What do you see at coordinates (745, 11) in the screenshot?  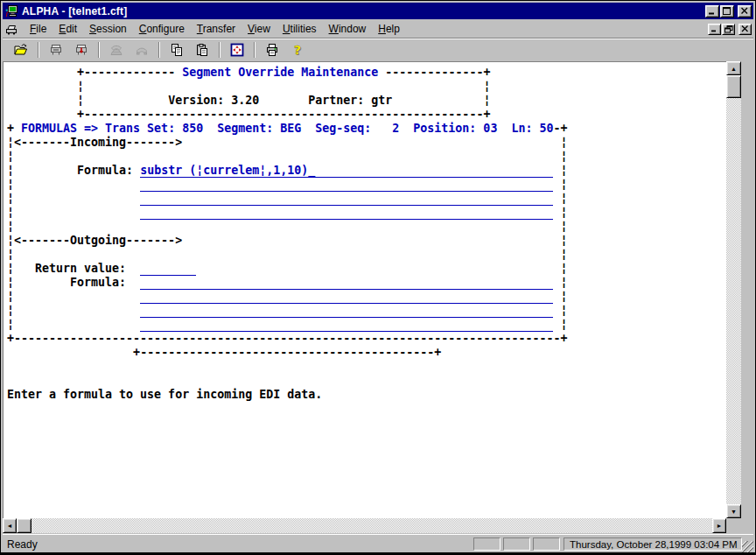 I see `close-icon` at bounding box center [745, 11].